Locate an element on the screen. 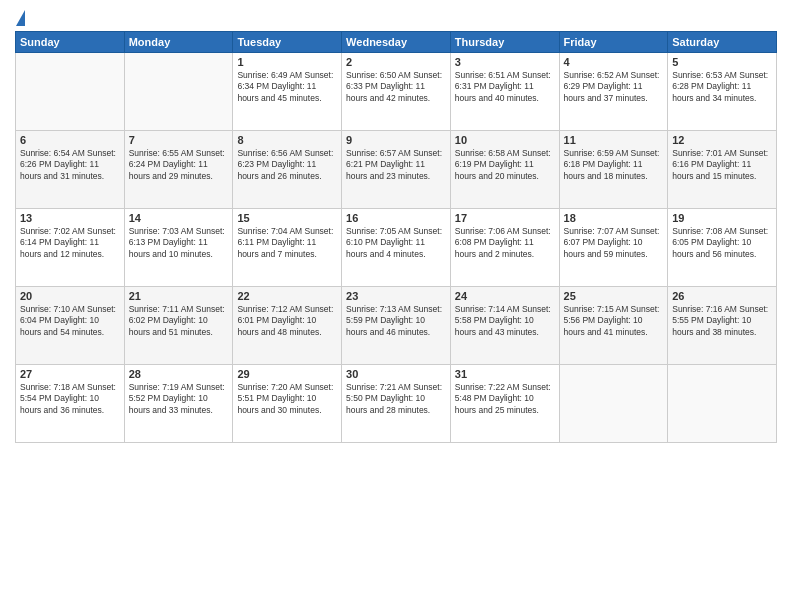  day-info: Sunrise: 7:06 AM Sunset: 6:08 PM Dayligh… is located at coordinates (505, 243).